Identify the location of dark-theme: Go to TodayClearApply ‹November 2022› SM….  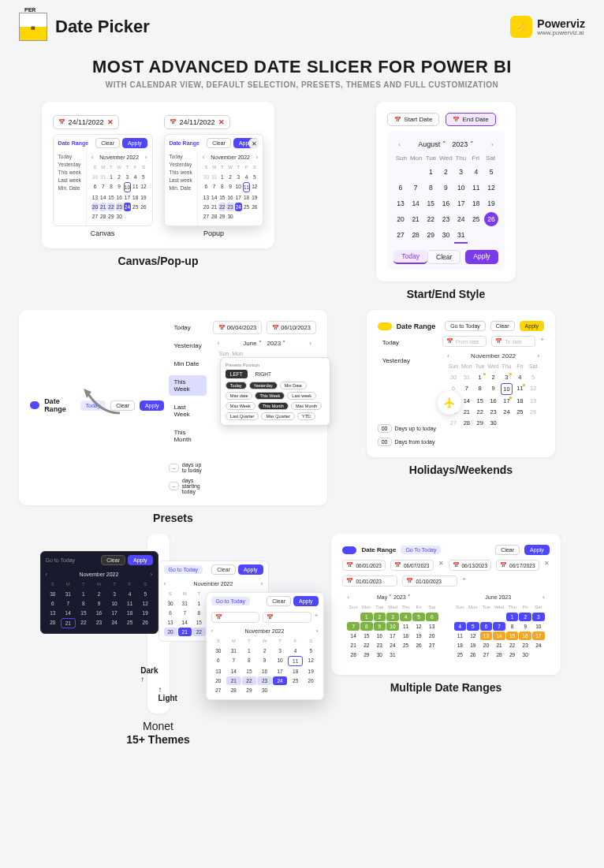
(99, 593).